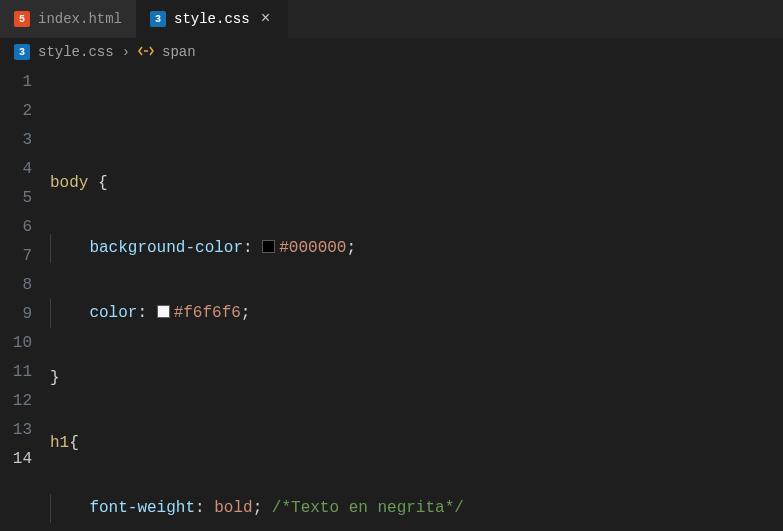 The image size is (783, 531). I want to click on html5-icon: 5, so click(22, 19).